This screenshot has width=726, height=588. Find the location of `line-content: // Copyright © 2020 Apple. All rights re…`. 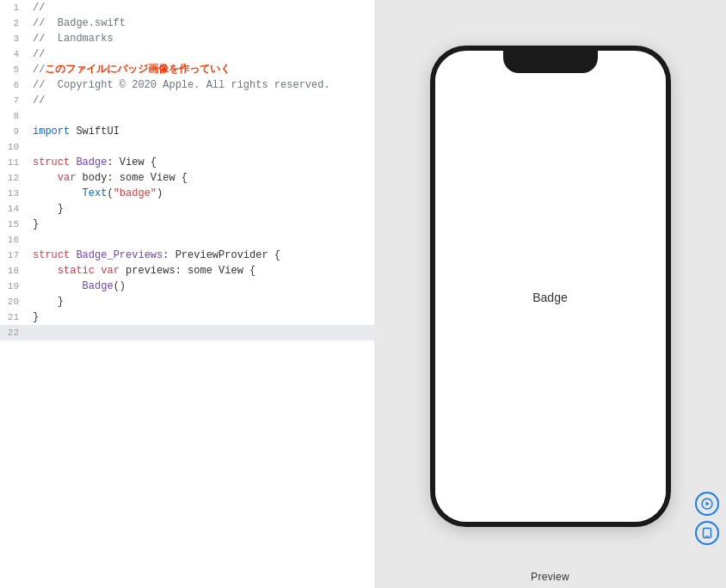

line-content: // Copyright © 2020 Apple. All rights re… is located at coordinates (178, 85).